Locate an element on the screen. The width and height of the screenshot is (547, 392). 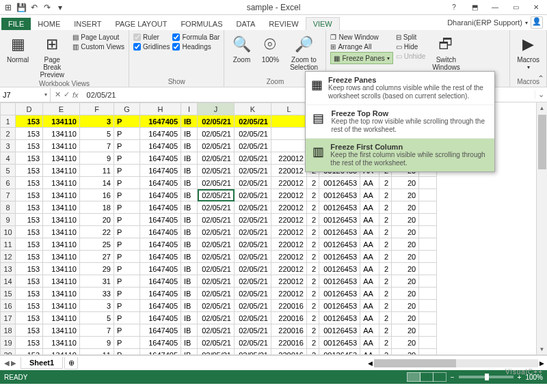
cell-J16: 02/05/21 is located at coordinates (216, 306).